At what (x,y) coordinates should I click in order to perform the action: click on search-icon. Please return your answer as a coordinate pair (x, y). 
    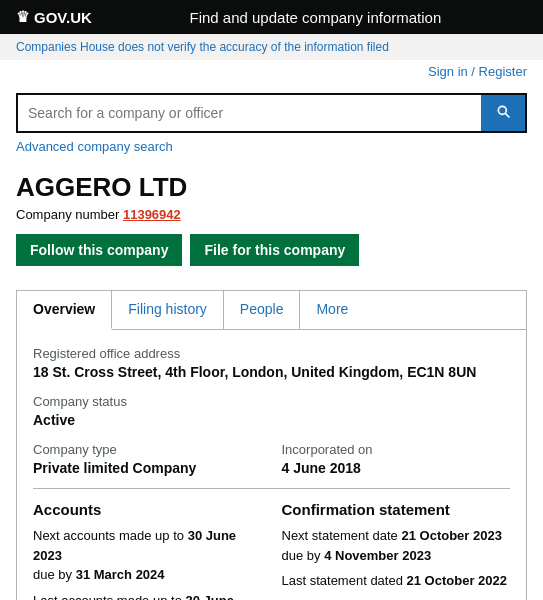
    Looking at the image, I should click on (503, 111).